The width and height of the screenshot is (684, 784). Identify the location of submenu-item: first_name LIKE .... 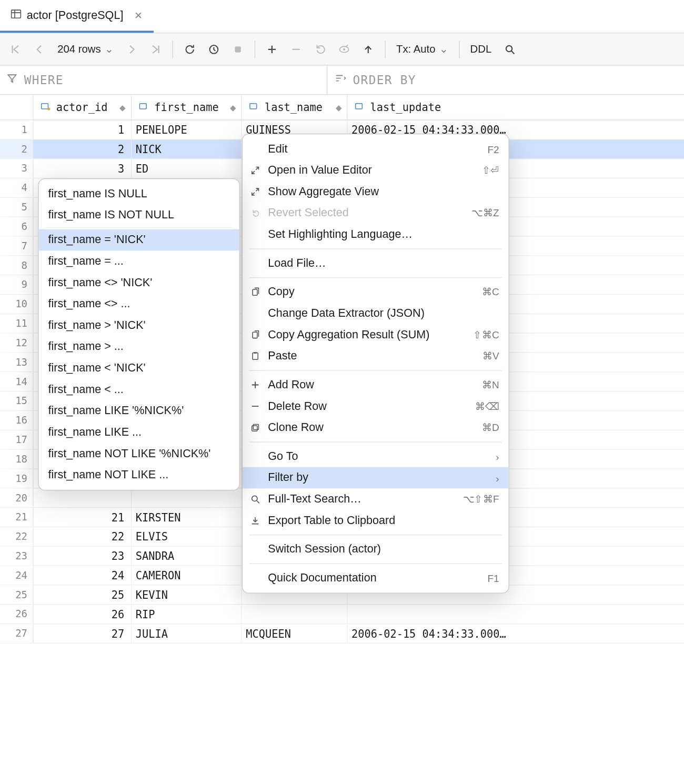
(139, 433).